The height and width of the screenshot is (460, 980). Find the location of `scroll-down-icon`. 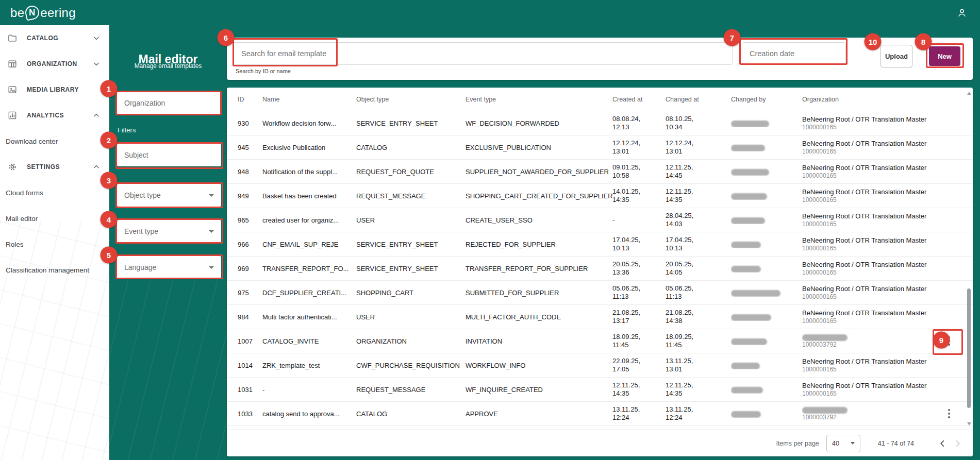

scroll-down-icon is located at coordinates (969, 424).